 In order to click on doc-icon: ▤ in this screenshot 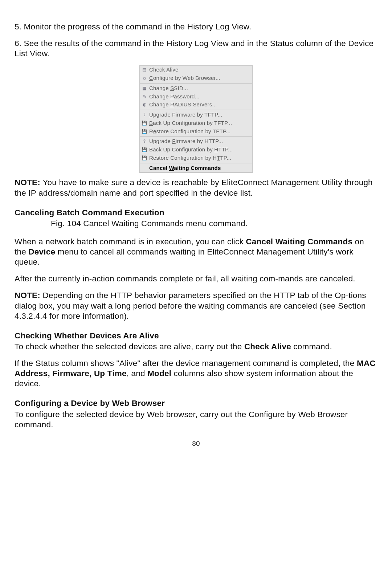, I will do `click(144, 70)`.